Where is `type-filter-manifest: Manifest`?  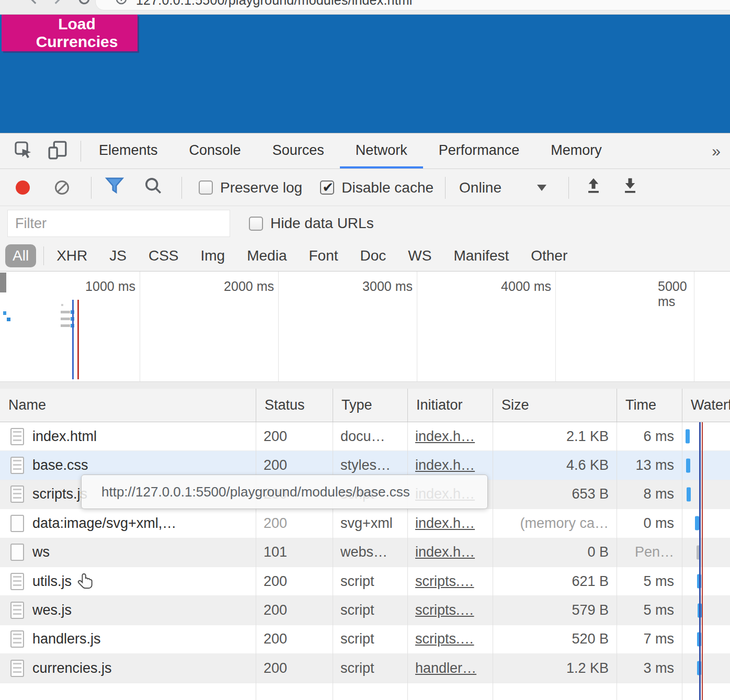 type-filter-manifest: Manifest is located at coordinates (481, 256).